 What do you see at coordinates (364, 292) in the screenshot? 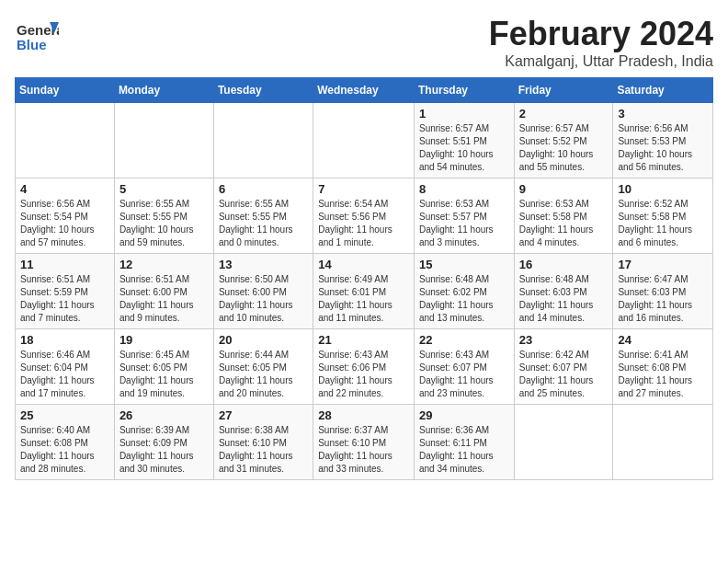
I see `calendar-cell: 14Sunrise: 6:49 AM Sunset: 6:01 PM Dayli…` at bounding box center [364, 292].